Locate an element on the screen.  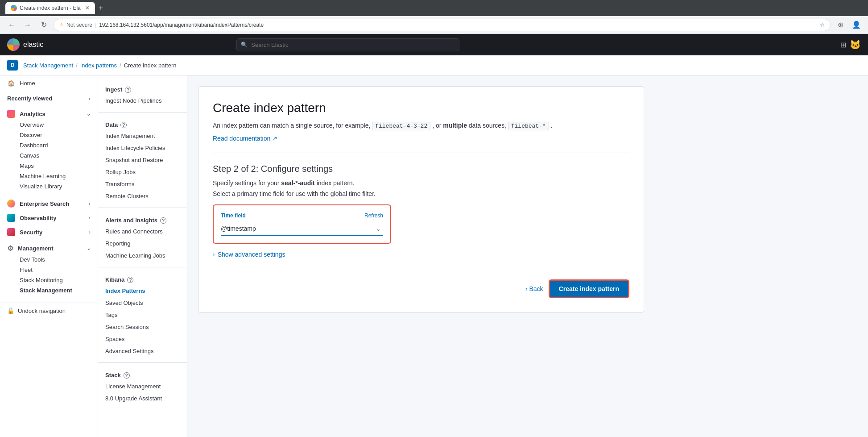
security-chevron: › is located at coordinates (90, 232).